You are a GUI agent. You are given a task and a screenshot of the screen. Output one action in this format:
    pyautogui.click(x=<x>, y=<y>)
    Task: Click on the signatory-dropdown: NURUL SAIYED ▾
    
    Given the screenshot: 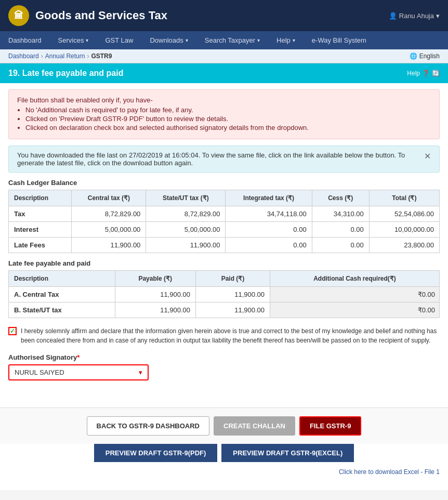 What is the action you would take?
    pyautogui.click(x=78, y=372)
    